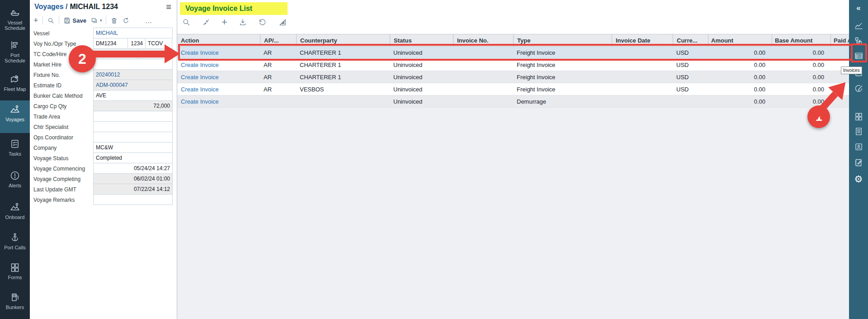 Image resolution: width=868 pixels, height=319 pixels. Describe the element at coordinates (76, 7) in the screenshot. I see `breadcrumb: Voyages /MICHAIL 1234` at that location.